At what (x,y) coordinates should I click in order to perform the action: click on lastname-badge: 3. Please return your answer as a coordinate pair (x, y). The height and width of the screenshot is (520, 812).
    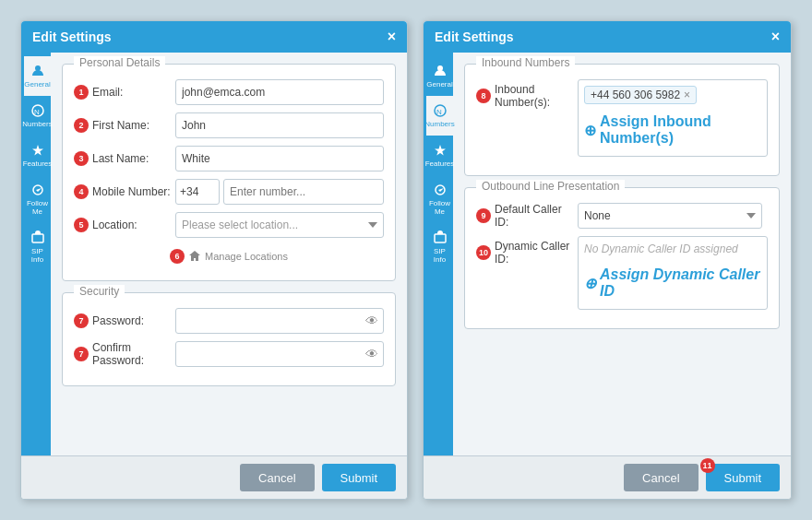
    Looking at the image, I should click on (81, 159).